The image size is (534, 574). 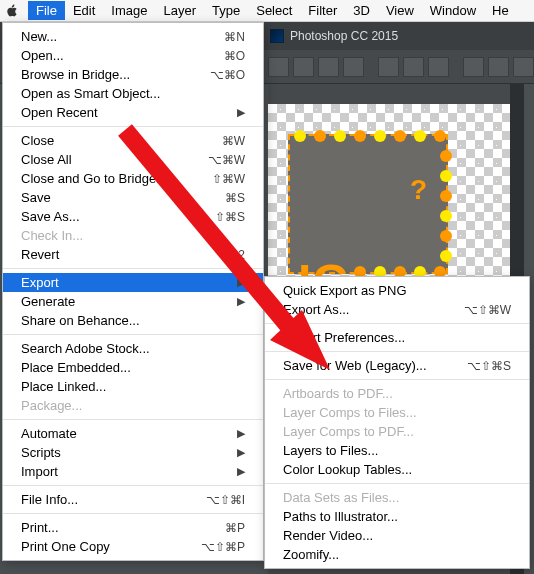 What do you see at coordinates (397, 412) in the screenshot?
I see `export-menu-item: Layer Comps to Files...` at bounding box center [397, 412].